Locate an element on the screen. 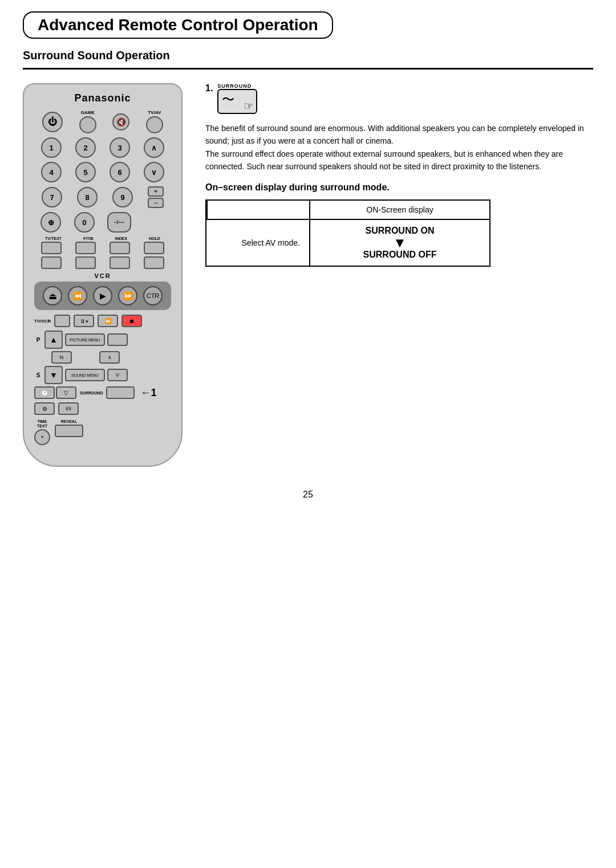  btn-2: 2 is located at coordinates (86, 148).